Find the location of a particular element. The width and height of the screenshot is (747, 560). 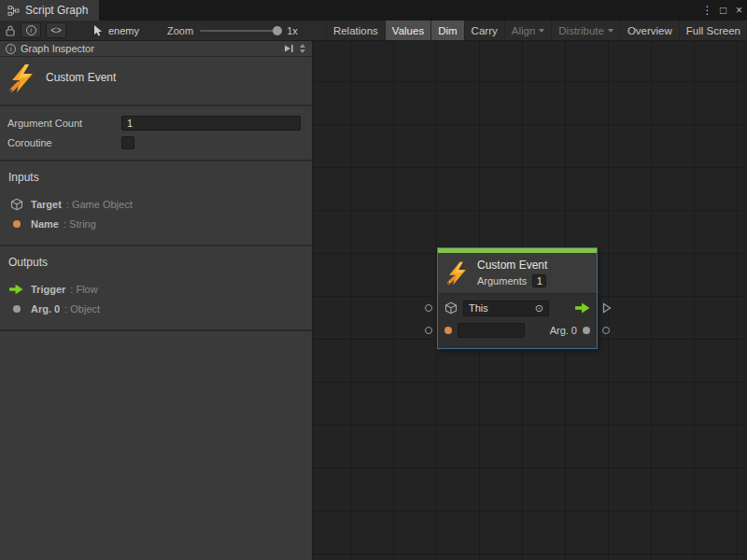

tab-label: Script Graph is located at coordinates (56, 10).